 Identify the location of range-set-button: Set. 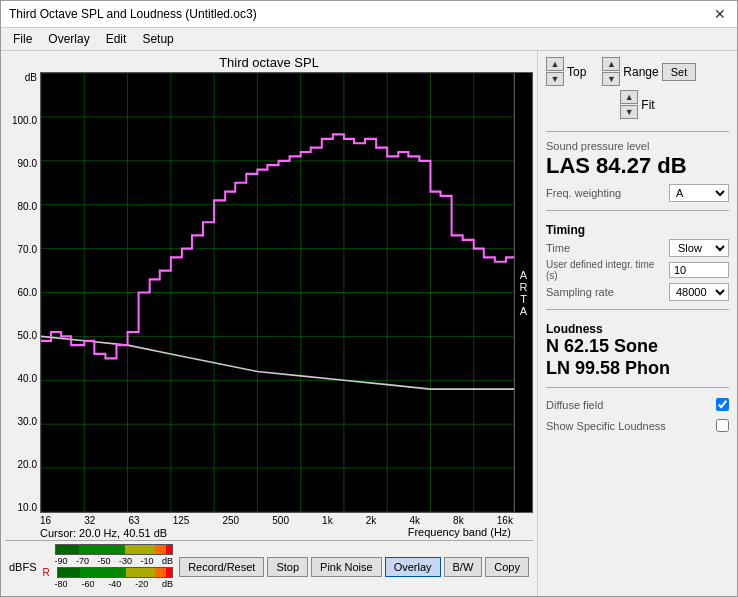
(680, 72).